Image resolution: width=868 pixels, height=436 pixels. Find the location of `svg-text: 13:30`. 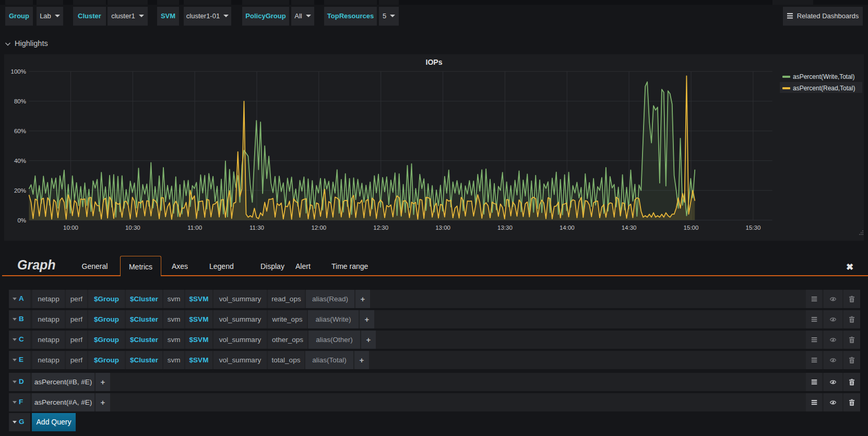

svg-text: 13:30 is located at coordinates (505, 228).